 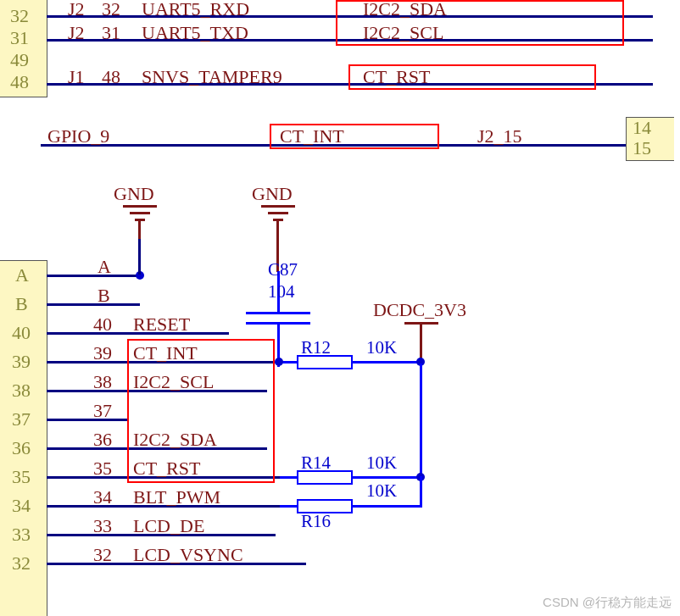 What do you see at coordinates (103, 497) in the screenshot?
I see `pin-label: 34` at bounding box center [103, 497].